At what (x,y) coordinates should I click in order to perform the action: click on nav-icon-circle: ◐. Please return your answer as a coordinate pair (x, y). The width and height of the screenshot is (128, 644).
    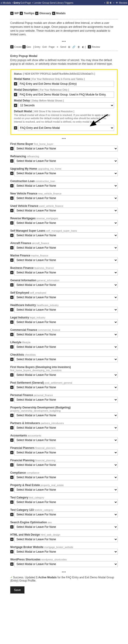
    Looking at the image, I should click on (111, 3).